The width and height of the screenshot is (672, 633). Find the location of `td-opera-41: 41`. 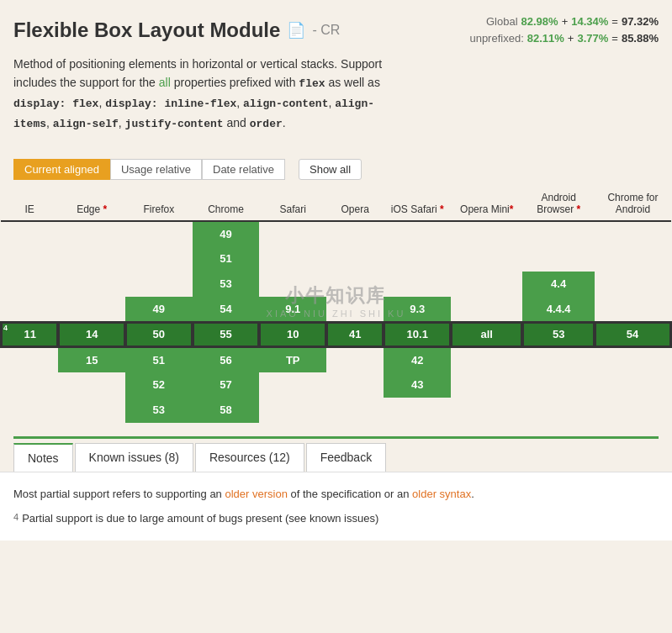

td-opera-41: 41 is located at coordinates (355, 335).